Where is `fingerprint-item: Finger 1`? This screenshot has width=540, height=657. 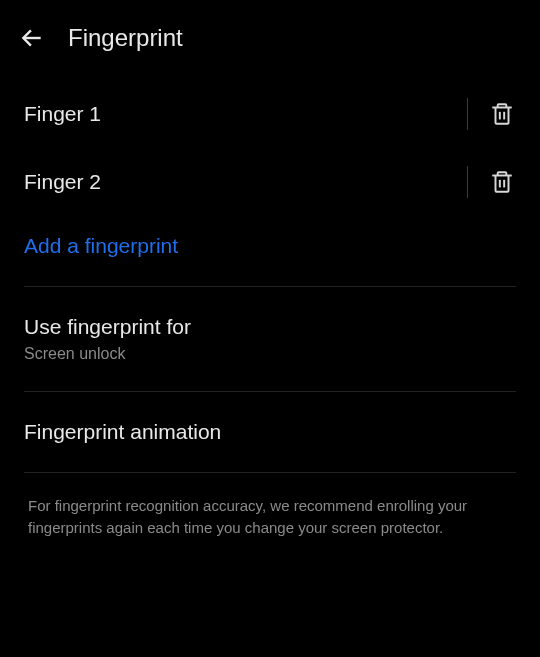
fingerprint-item: Finger 1 is located at coordinates (62, 114).